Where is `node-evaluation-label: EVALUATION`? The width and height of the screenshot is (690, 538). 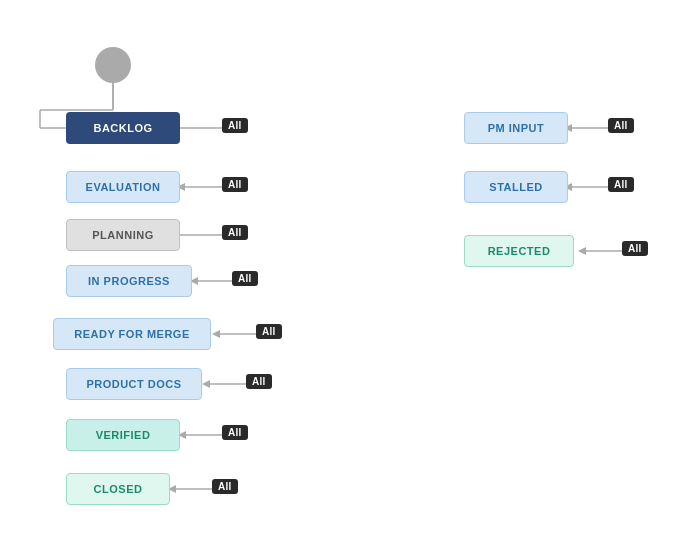 node-evaluation-label: EVALUATION is located at coordinates (124, 187).